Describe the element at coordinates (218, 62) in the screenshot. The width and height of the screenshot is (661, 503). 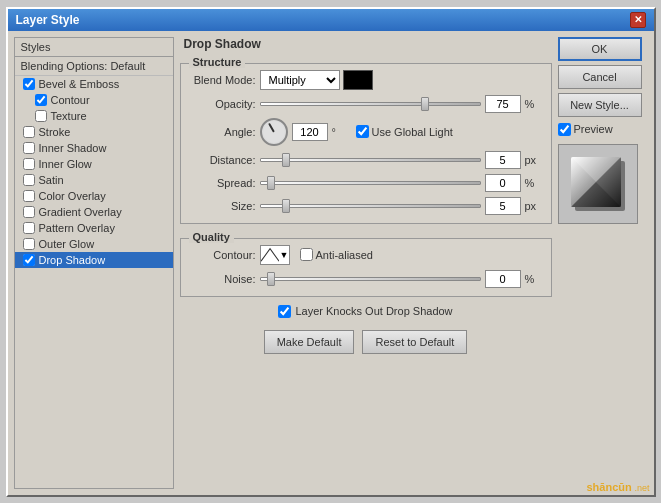
I see `structure-title: Structure` at that location.